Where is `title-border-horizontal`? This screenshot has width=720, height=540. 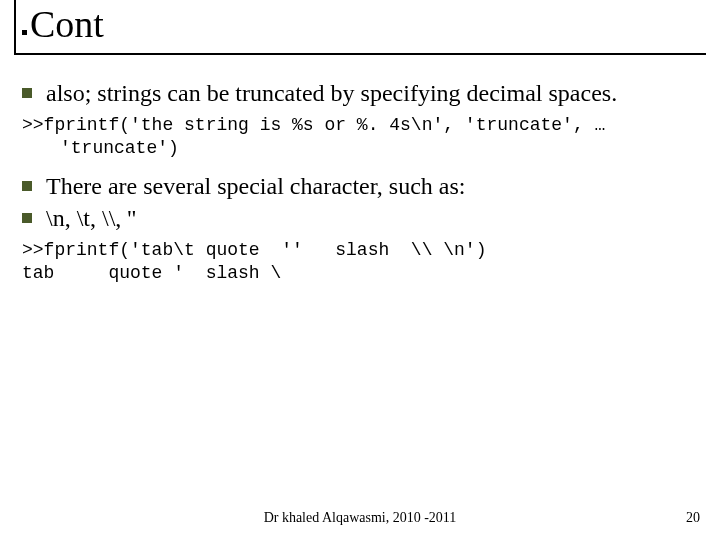 title-border-horizontal is located at coordinates (360, 54).